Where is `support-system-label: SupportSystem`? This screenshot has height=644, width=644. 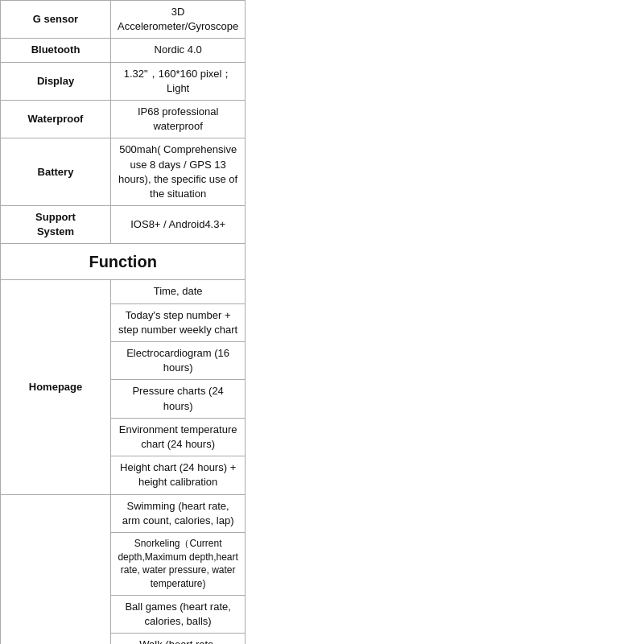
support-system-label: SupportSystem is located at coordinates (56, 225).